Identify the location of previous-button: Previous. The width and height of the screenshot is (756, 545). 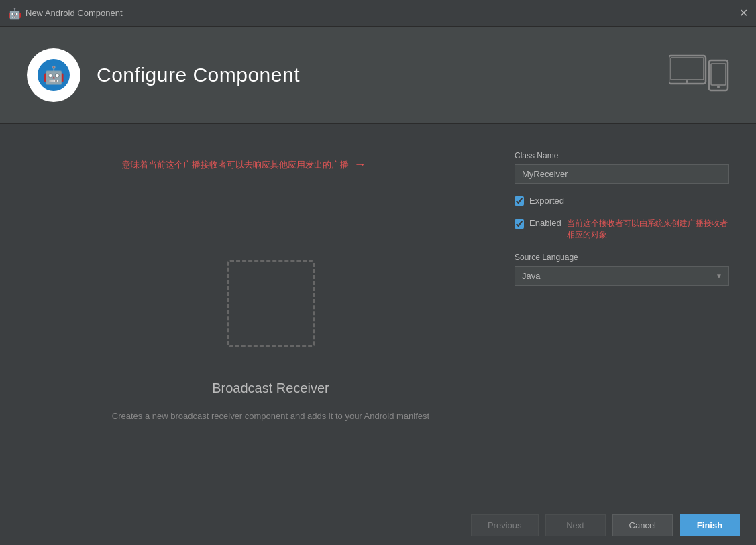
(504, 526).